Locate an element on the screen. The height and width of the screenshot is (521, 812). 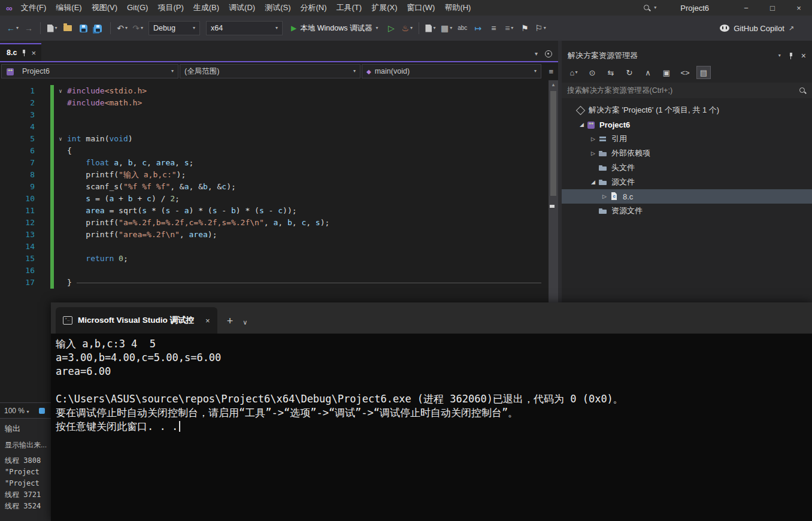
tree-item: ▷外部依赖项 is located at coordinates (687, 153).